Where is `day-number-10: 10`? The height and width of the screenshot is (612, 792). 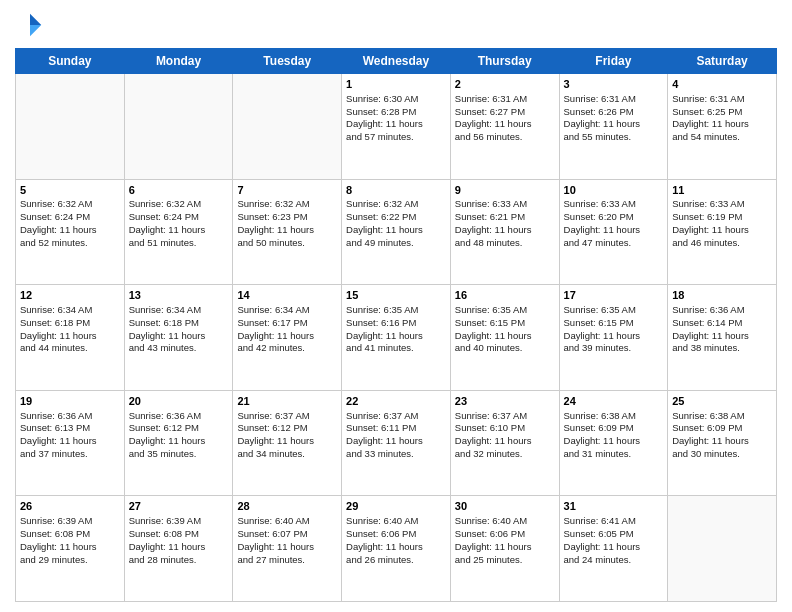
day-number-10: 10 is located at coordinates (614, 190).